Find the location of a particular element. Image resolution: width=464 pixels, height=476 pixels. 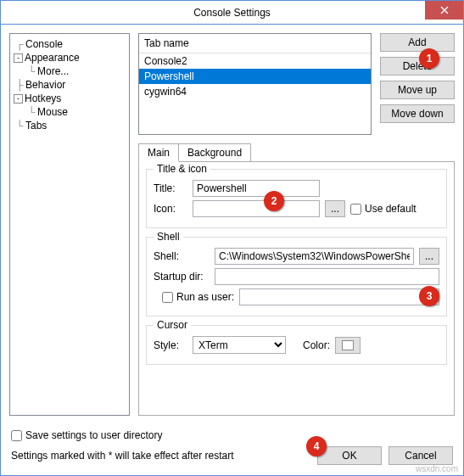

icon-label: Icon: is located at coordinates (171, 209).